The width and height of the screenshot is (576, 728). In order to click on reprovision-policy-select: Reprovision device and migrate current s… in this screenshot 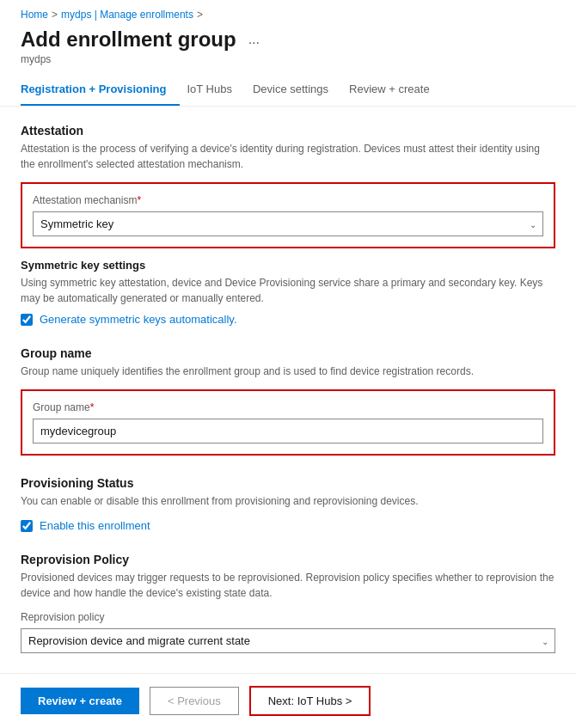, I will do `click(288, 641)`.